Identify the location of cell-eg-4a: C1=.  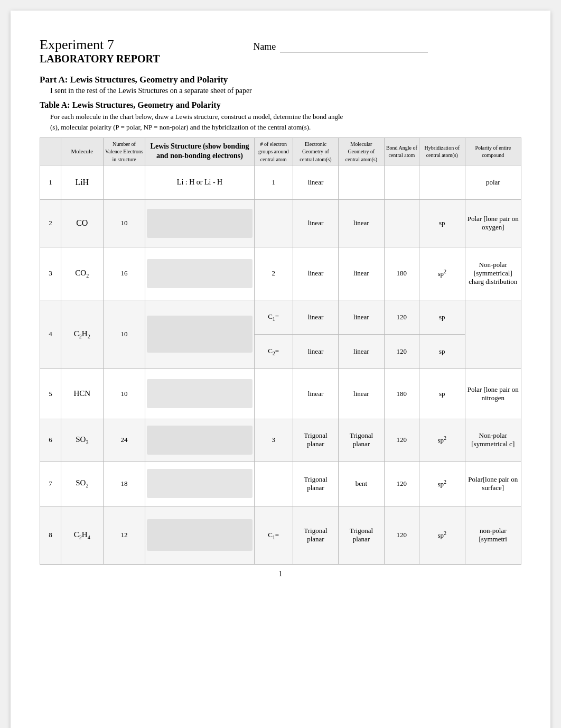
(274, 317).